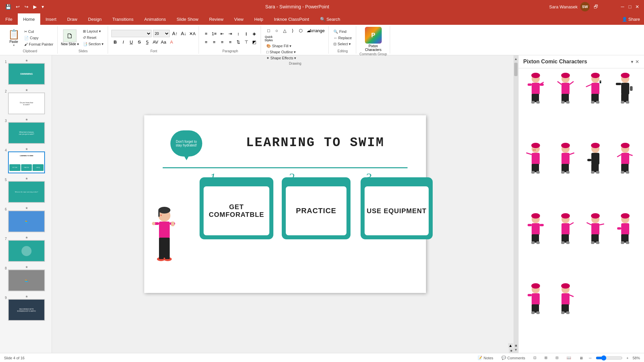 The image size is (644, 362). What do you see at coordinates (609, 358) in the screenshot?
I see `zoom-slider` at bounding box center [609, 358].